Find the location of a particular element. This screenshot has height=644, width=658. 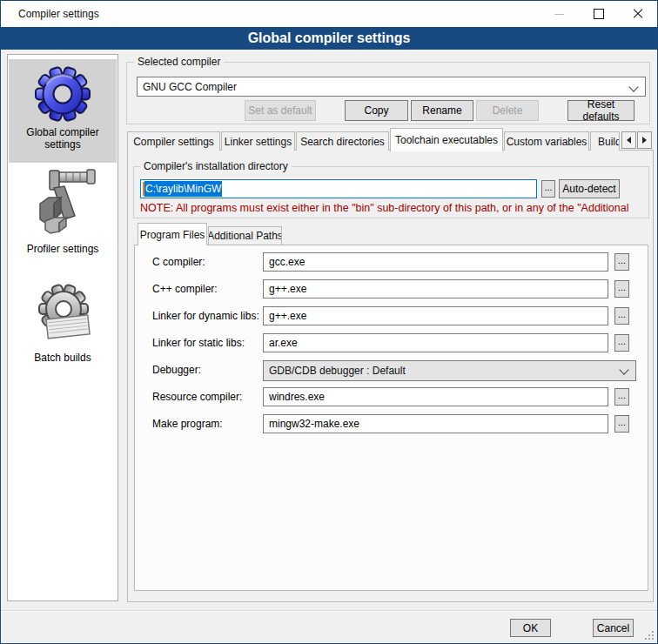

sidebar-item-batch-builds: Batch builds is located at coordinates (63, 322).